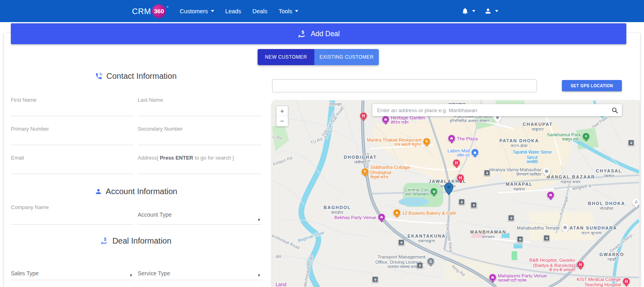  What do you see at coordinates (592, 86) in the screenshot?
I see `set-gps-location-button: SET GPS LOCATION` at bounding box center [592, 86].